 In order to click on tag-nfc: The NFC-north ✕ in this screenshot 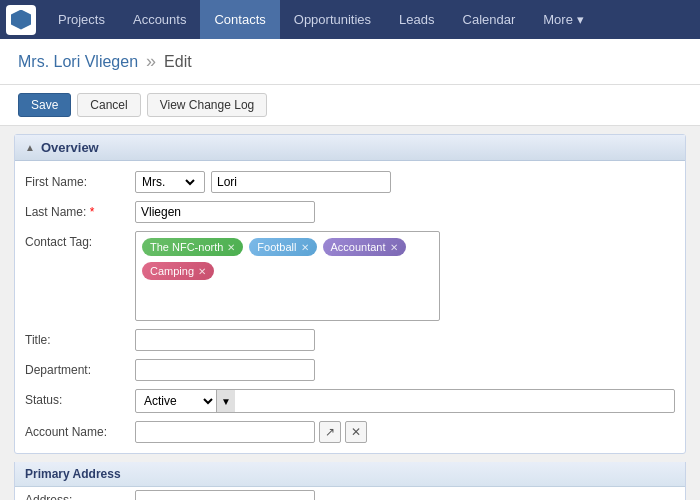, I will do `click(192, 247)`.